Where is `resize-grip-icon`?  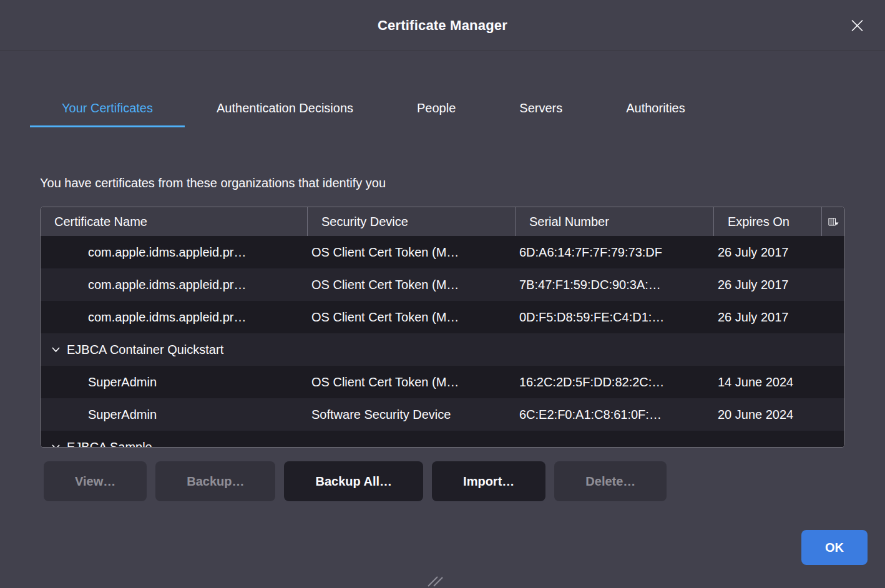
resize-grip-icon is located at coordinates (435, 581).